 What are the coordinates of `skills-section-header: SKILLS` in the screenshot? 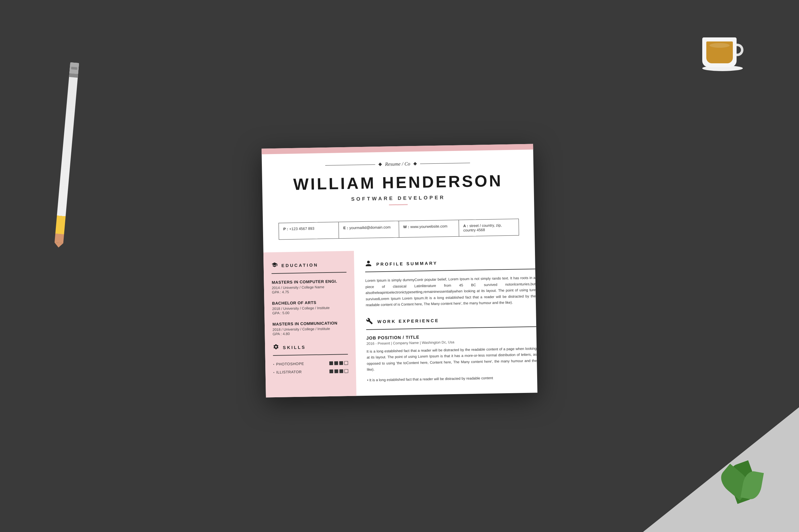 It's located at (310, 347).